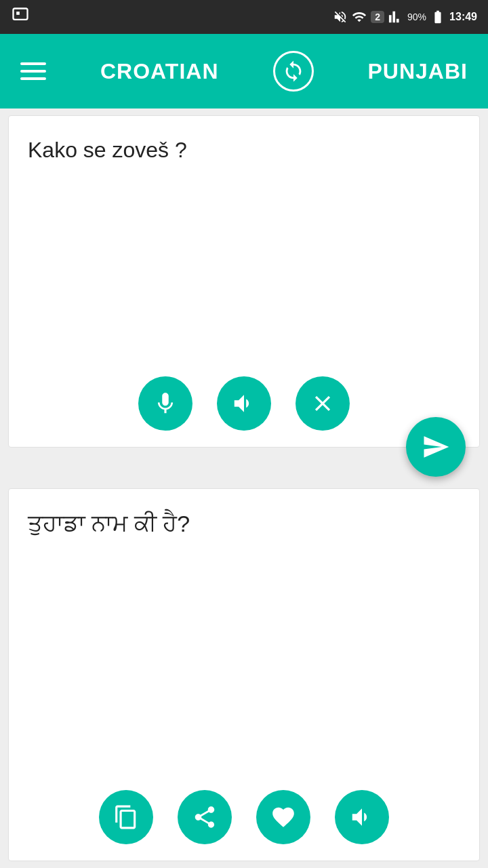 The width and height of the screenshot is (488, 868). Describe the element at coordinates (418, 72) in the screenshot. I see `target-language: PUNJABI` at that location.